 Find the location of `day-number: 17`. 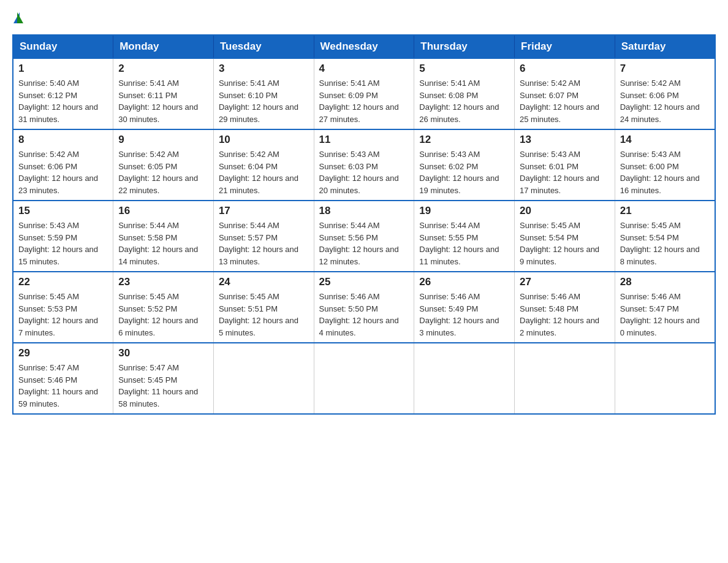

day-number: 17 is located at coordinates (264, 211).